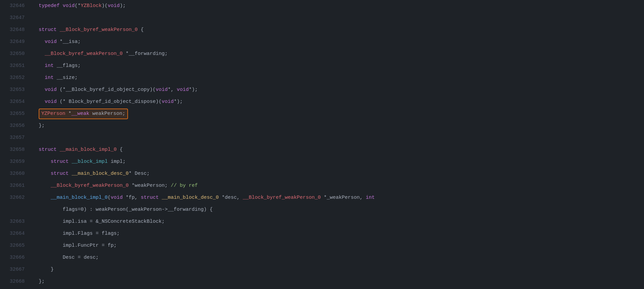 This screenshot has width=644, height=289. What do you see at coordinates (79, 198) in the screenshot?
I see `token-fn-name: __main_block_impl_0` at bounding box center [79, 198].